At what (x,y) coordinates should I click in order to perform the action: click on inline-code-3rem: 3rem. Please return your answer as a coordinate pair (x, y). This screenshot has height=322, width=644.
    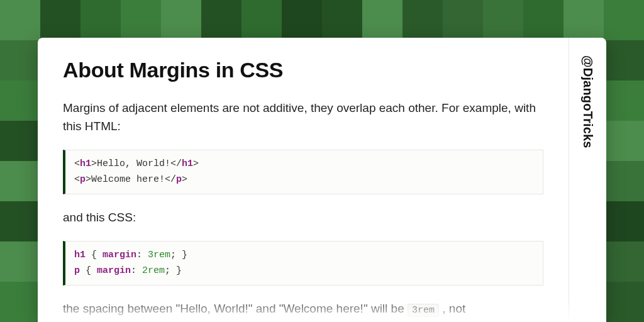
    Looking at the image, I should click on (423, 311).